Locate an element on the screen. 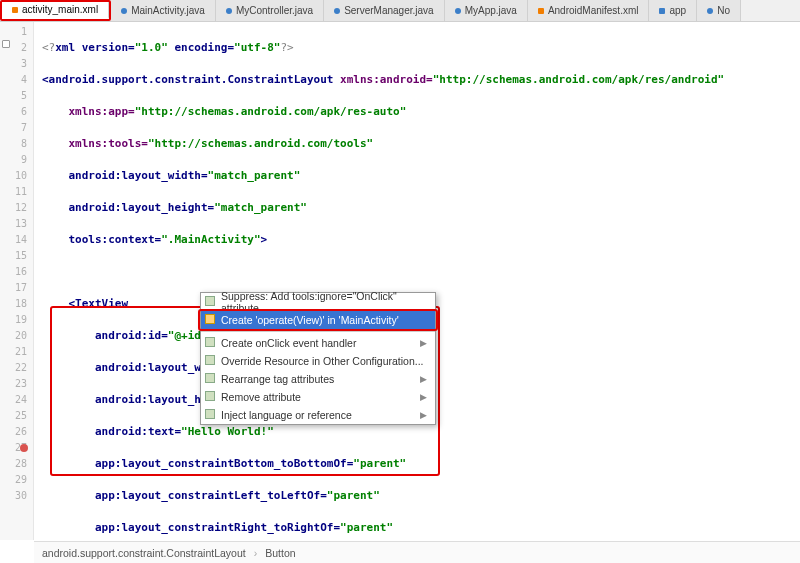 The image size is (800, 563). line-number: 12 is located at coordinates (14, 208).